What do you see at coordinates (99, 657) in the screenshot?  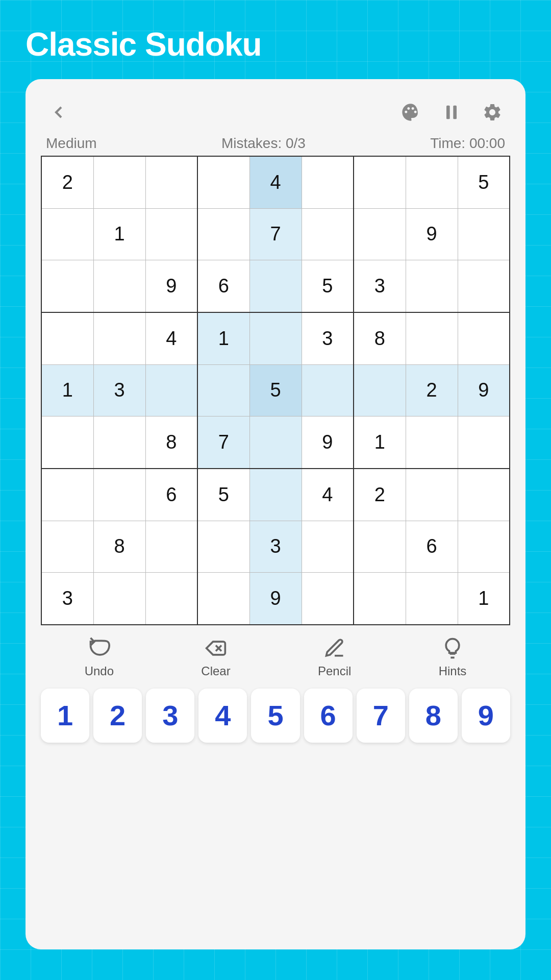 I see `undo-button: Undo` at bounding box center [99, 657].